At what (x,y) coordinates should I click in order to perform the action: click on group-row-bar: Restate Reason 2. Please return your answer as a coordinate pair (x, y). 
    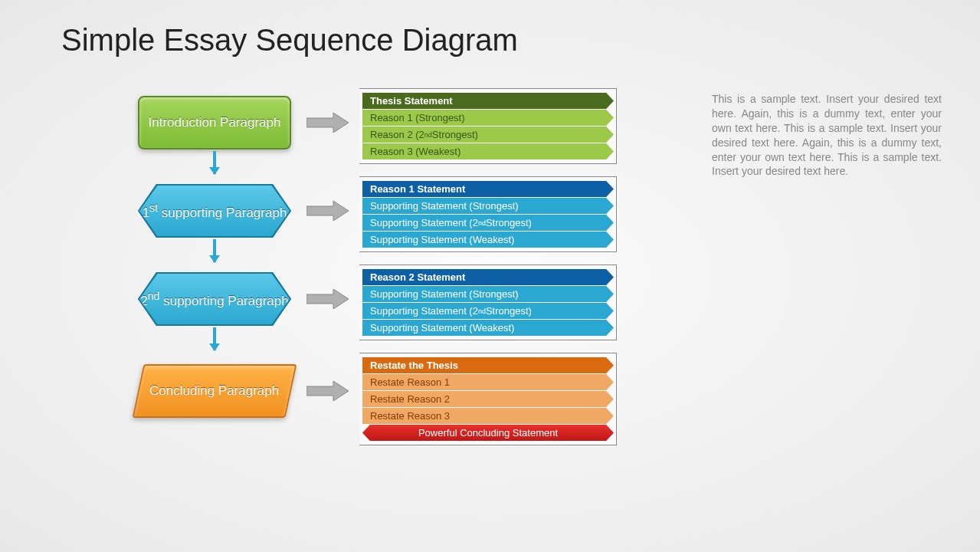
    Looking at the image, I should click on (488, 399).